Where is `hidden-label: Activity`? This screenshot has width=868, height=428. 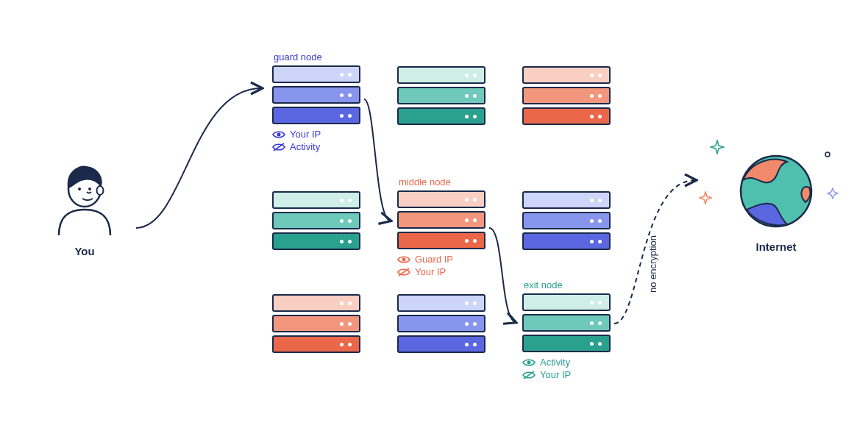 hidden-label: Activity is located at coordinates (305, 147).